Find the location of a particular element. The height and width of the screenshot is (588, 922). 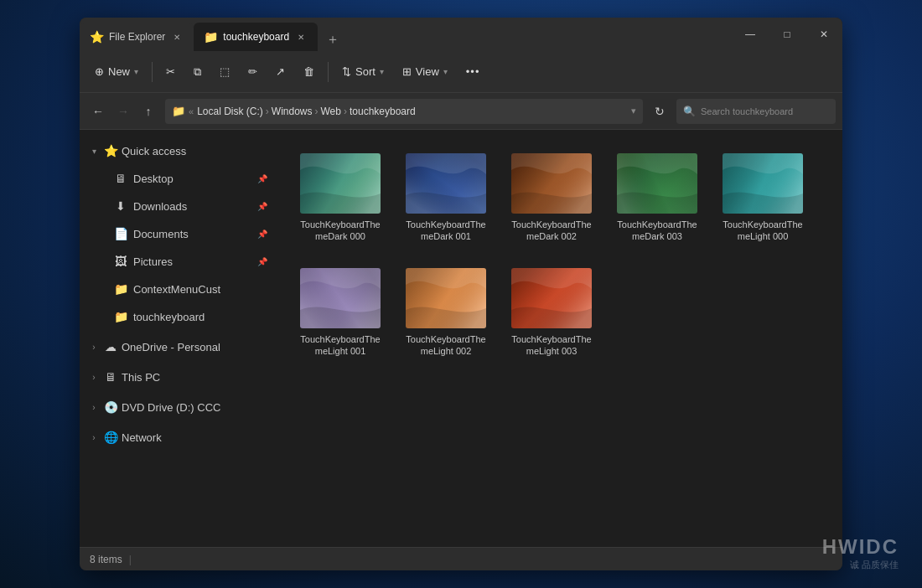

dvd-icon: 💿 is located at coordinates (111, 407).